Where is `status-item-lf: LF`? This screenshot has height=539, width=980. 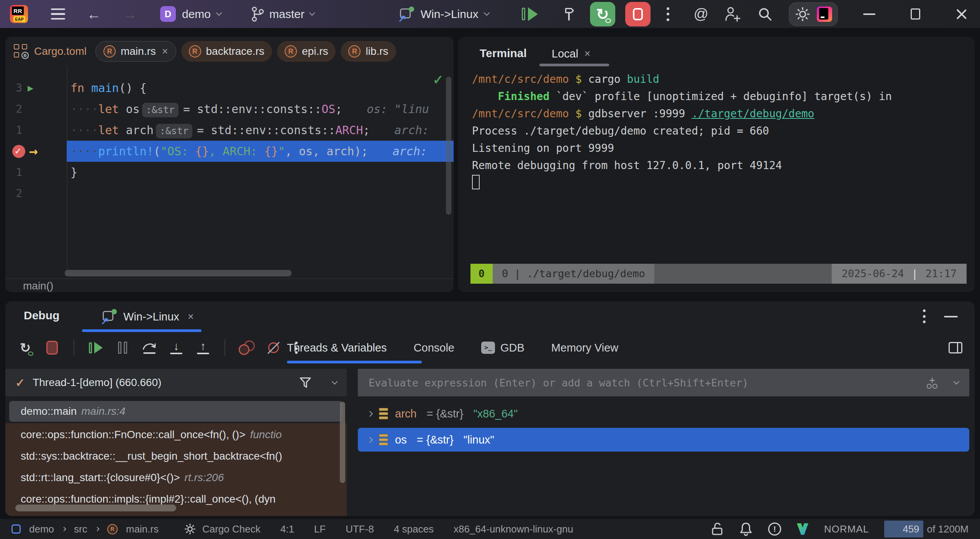
status-item-lf: LF is located at coordinates (320, 529).